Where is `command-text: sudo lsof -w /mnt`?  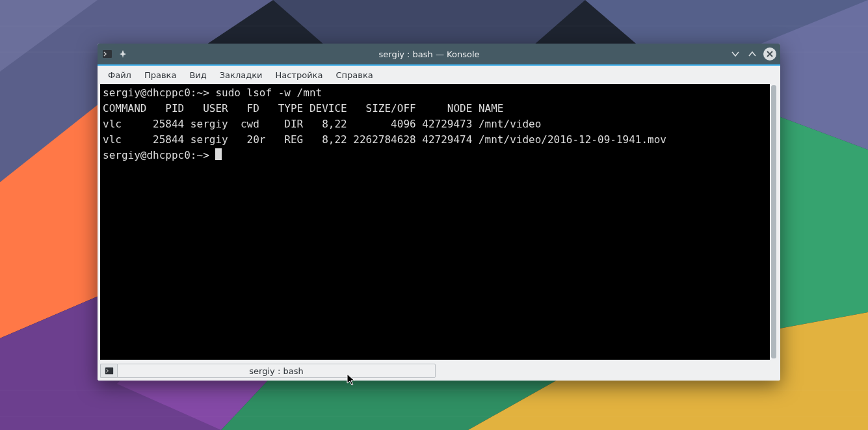
command-text: sudo lsof -w /mnt is located at coordinates (269, 92).